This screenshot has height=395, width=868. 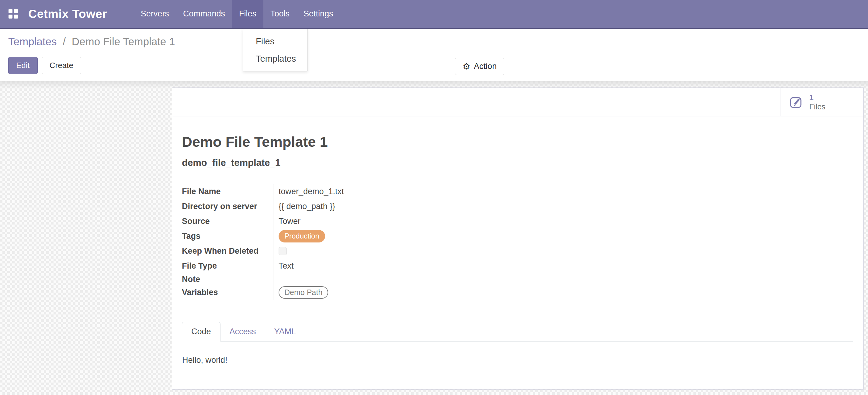 I want to click on dropdown-item-files: Files, so click(x=275, y=41).